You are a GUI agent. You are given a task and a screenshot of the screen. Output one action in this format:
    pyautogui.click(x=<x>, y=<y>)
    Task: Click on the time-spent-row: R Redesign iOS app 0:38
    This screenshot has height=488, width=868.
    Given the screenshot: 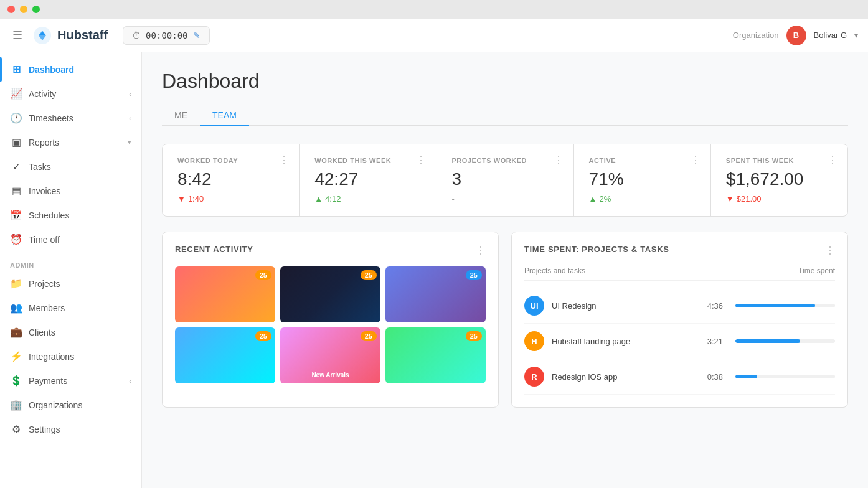 What is the action you would take?
    pyautogui.click(x=680, y=377)
    